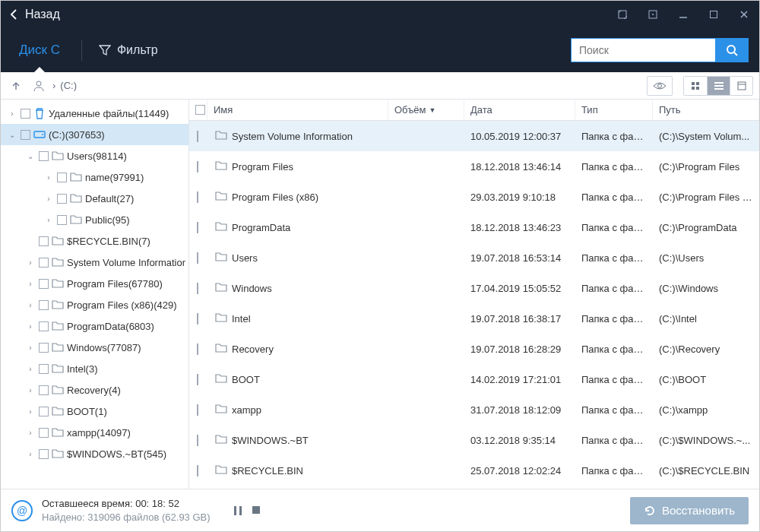 The width and height of the screenshot is (760, 532). Describe the element at coordinates (94, 262) in the screenshot. I see `tree-item: ›System Volume Information` at that location.